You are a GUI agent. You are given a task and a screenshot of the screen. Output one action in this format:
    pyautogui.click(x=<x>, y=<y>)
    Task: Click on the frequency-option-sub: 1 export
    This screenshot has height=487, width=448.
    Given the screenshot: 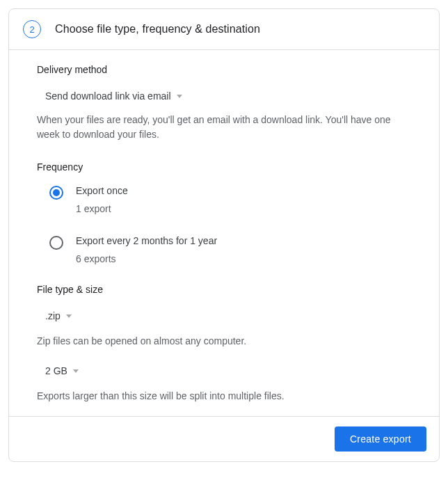 What is the action you would take?
    pyautogui.click(x=102, y=209)
    